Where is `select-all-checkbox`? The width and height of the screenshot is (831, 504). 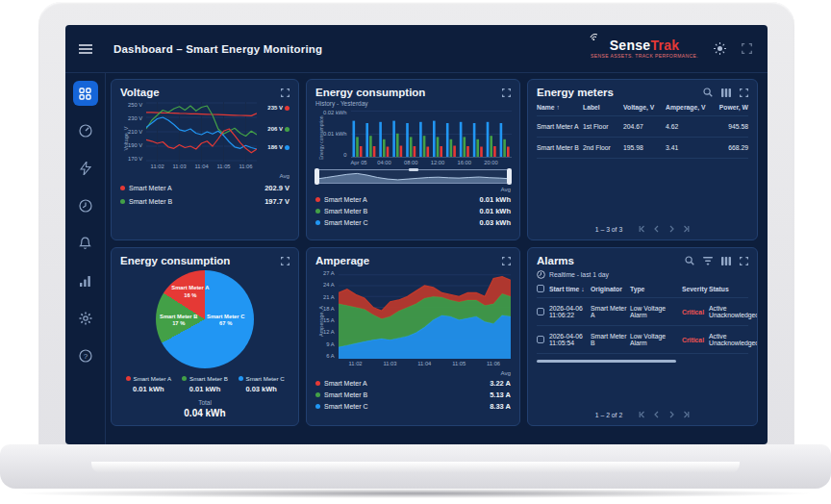 select-all-checkbox is located at coordinates (541, 289).